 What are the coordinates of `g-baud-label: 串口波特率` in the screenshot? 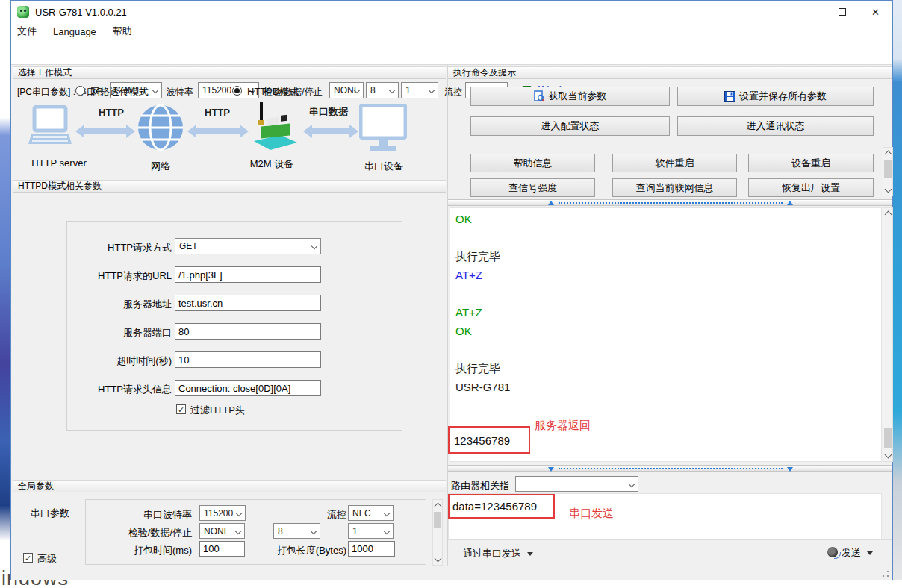 It's located at (143, 515).